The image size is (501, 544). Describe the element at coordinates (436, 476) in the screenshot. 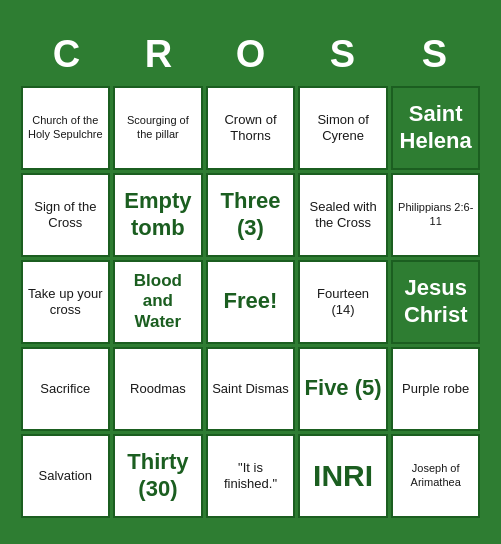

I see `cell-r4-c4: Joseph of Arimathea` at that location.